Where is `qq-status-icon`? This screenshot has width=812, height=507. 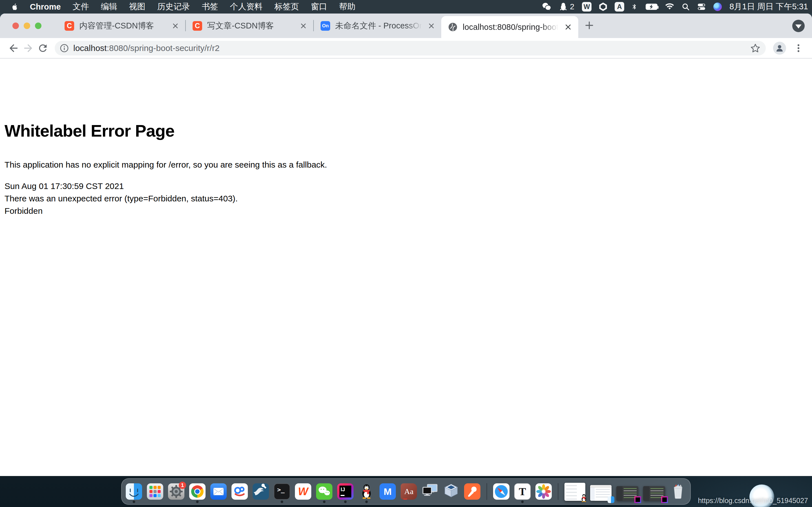
qq-status-icon is located at coordinates (563, 7).